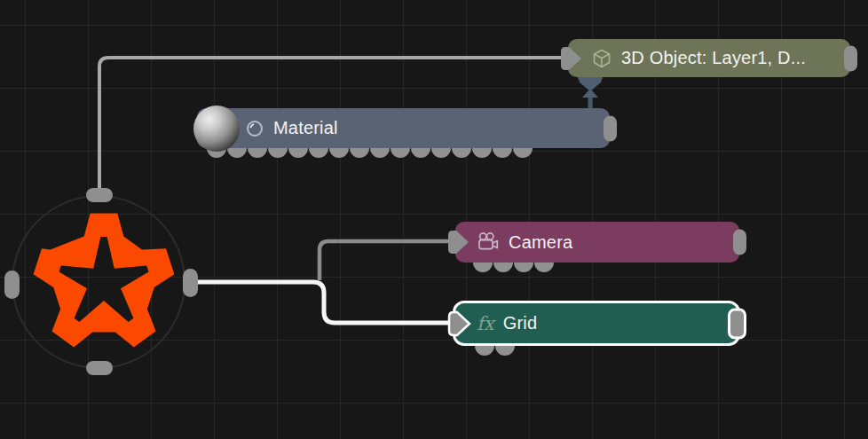 This screenshot has width=868, height=439. I want to click on hub-port-bottom, so click(99, 368).